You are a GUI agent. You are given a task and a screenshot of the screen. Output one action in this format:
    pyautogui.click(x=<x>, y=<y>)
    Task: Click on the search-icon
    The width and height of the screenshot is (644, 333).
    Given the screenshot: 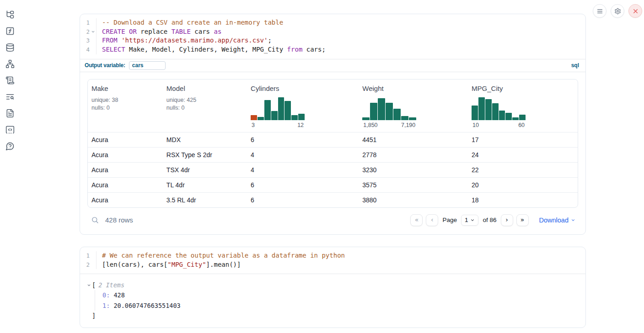 What is the action you would take?
    pyautogui.click(x=95, y=220)
    